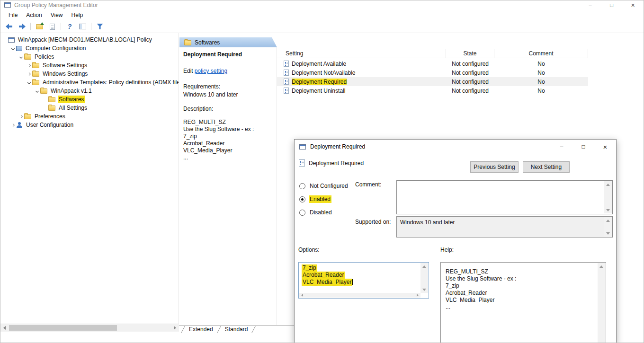 Image resolution: width=644 pixels, height=343 pixels. Describe the element at coordinates (605, 147) in the screenshot. I see `dialog-close-button: ×` at that location.